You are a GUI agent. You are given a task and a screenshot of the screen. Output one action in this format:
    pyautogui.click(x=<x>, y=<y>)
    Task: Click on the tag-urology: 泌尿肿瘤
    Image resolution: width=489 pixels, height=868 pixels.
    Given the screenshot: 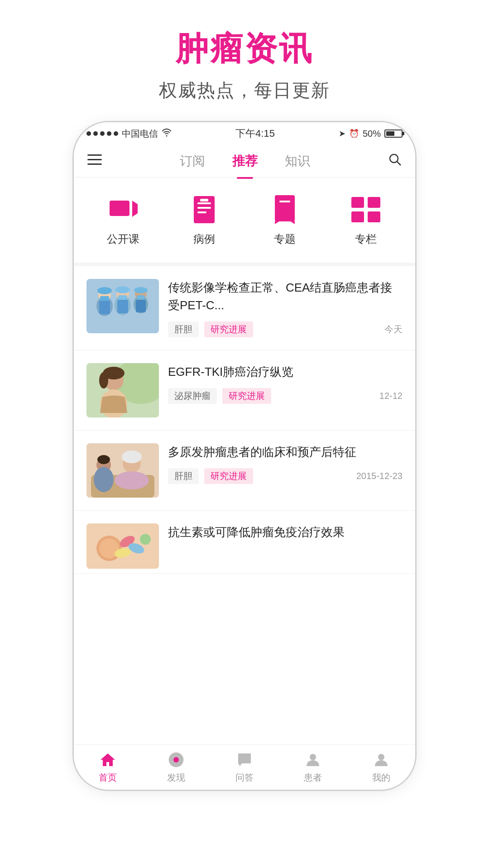 What is the action you would take?
    pyautogui.click(x=192, y=396)
    